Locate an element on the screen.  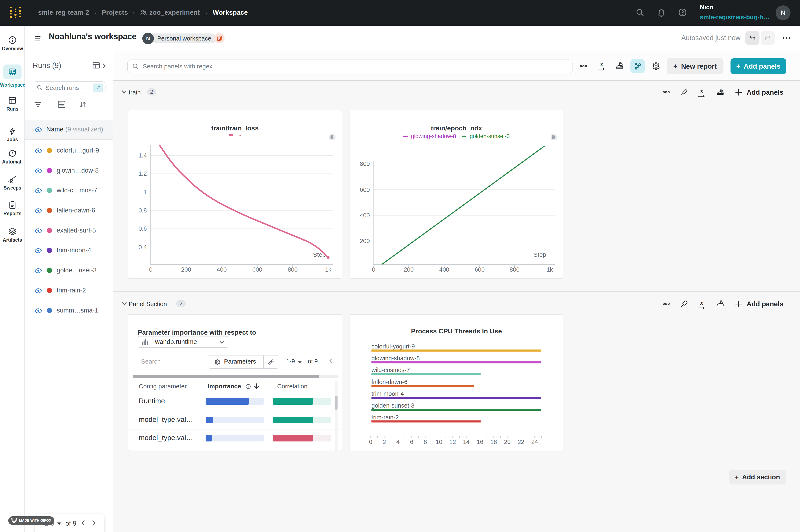
svg-text: colorful-yogurt-9 is located at coordinates (393, 346).